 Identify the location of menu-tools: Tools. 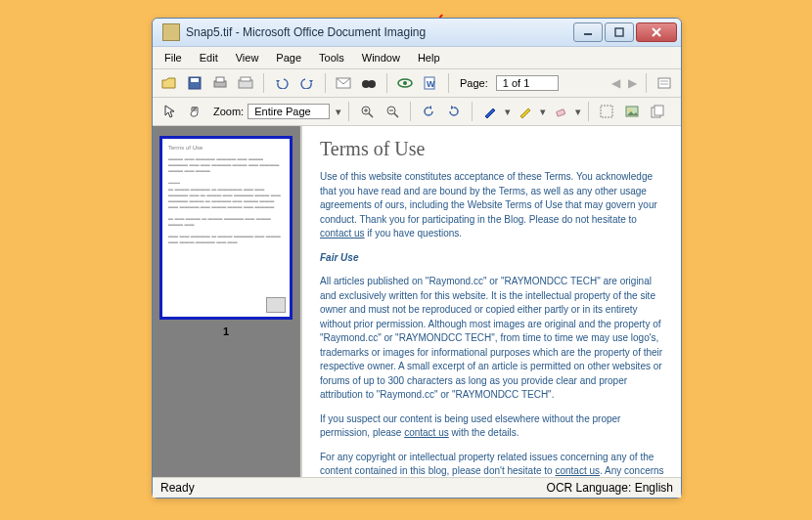
(332, 58).